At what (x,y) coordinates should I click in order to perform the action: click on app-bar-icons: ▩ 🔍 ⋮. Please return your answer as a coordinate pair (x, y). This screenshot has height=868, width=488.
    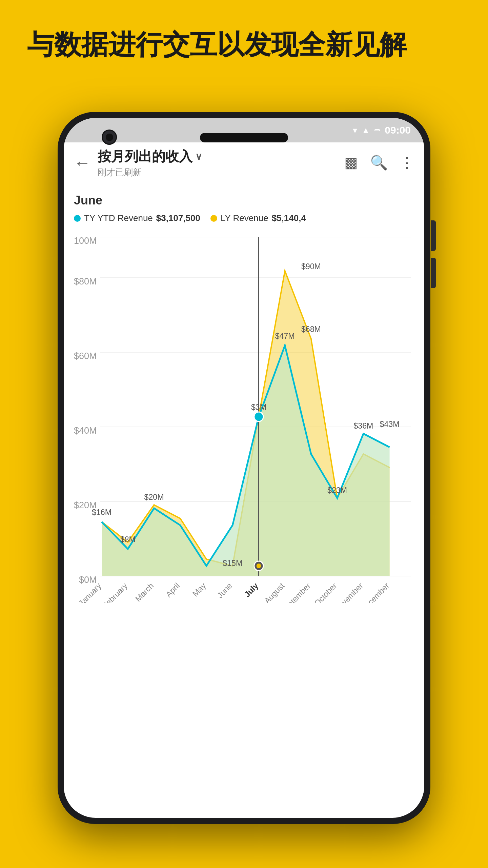
    Looking at the image, I should click on (379, 163).